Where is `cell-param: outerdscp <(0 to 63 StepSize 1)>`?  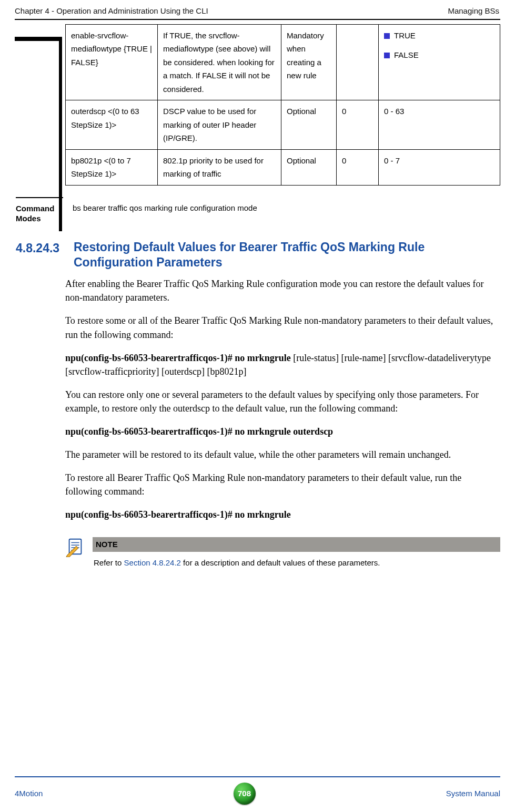
cell-param: outerdscp <(0 to 63 StepSize 1)> is located at coordinates (112, 125).